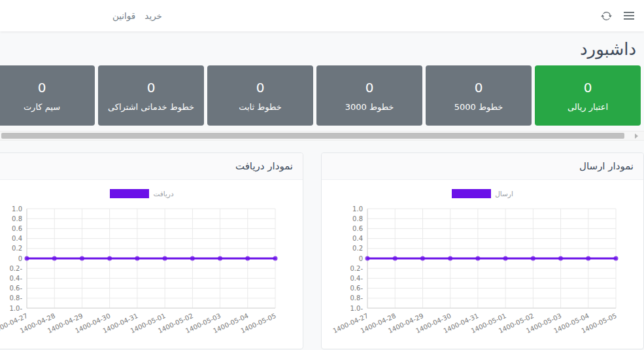 This screenshot has height=350, width=644. Describe the element at coordinates (322, 49) in the screenshot. I see `page-title: داشبورد` at that location.